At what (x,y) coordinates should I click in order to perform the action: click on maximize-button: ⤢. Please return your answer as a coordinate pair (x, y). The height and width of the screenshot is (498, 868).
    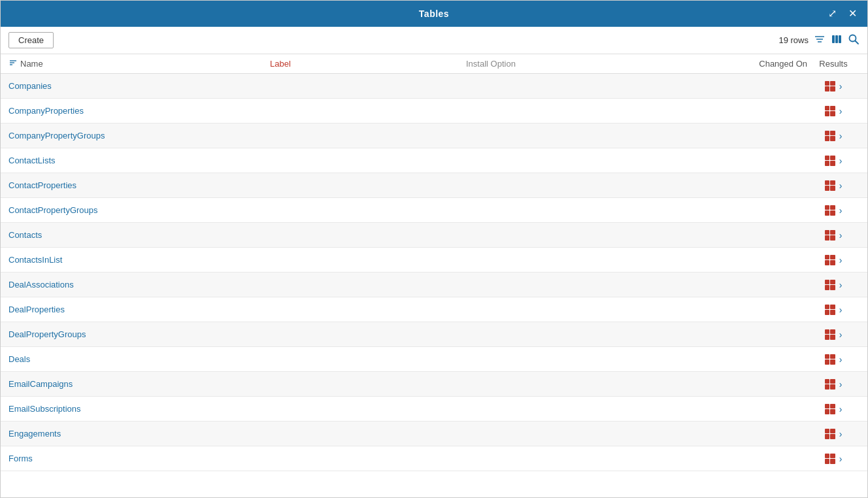
    Looking at the image, I should click on (833, 14).